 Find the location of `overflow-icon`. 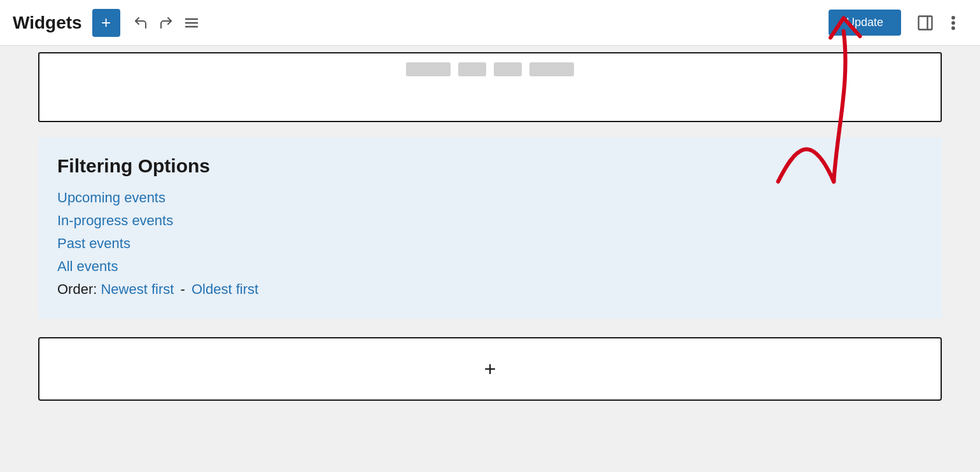

overflow-icon is located at coordinates (953, 23).